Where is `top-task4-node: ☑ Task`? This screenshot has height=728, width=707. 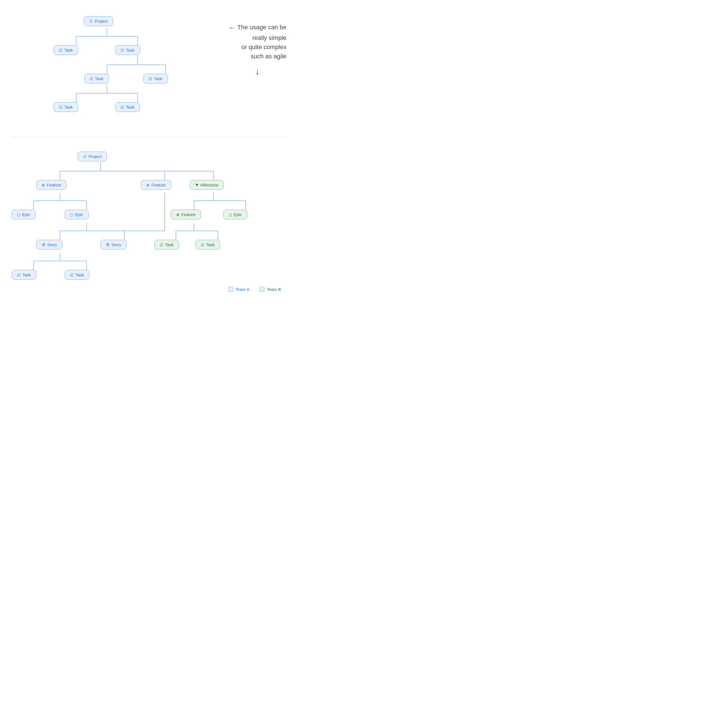
top-task4-node: ☑ Task is located at coordinates (156, 79).